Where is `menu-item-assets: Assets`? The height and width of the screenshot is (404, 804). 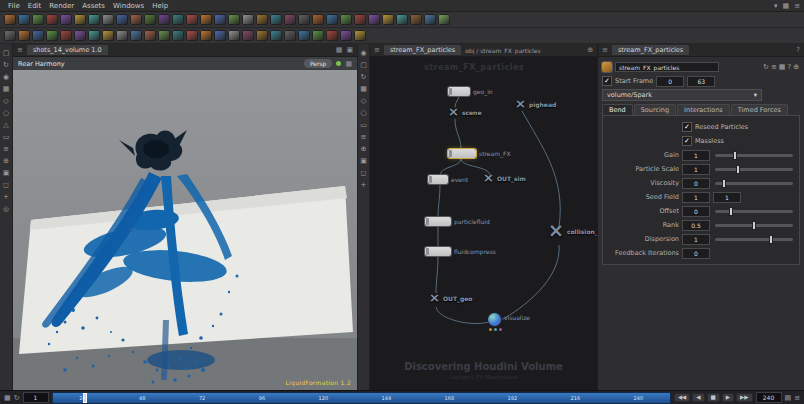 menu-item-assets: Assets is located at coordinates (94, 6).